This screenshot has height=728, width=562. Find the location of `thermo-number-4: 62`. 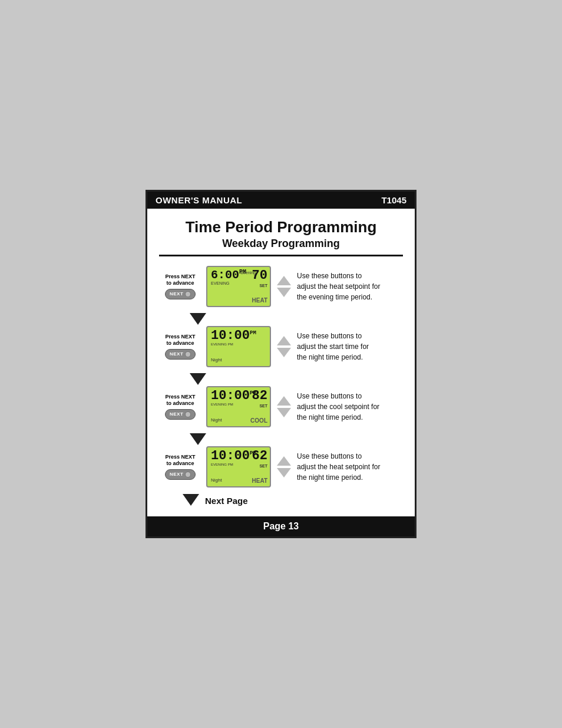

thermo-number-4: 62 is located at coordinates (260, 456).